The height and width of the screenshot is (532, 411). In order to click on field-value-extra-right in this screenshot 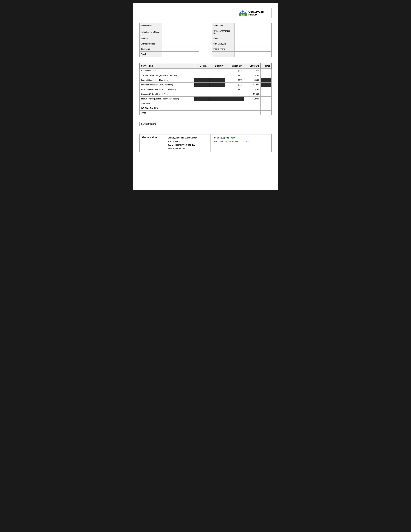, I will do `click(253, 54)`.